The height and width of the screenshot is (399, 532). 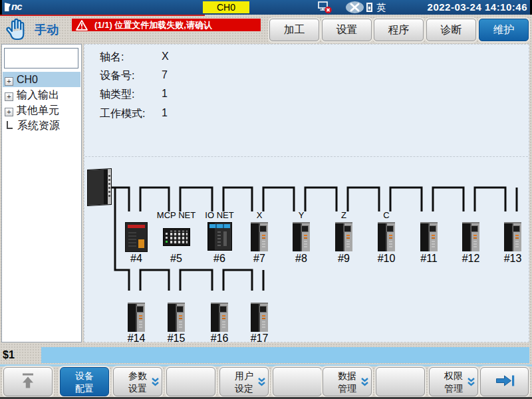 I want to click on tree-item-io: 输入输出, so click(x=41, y=94).